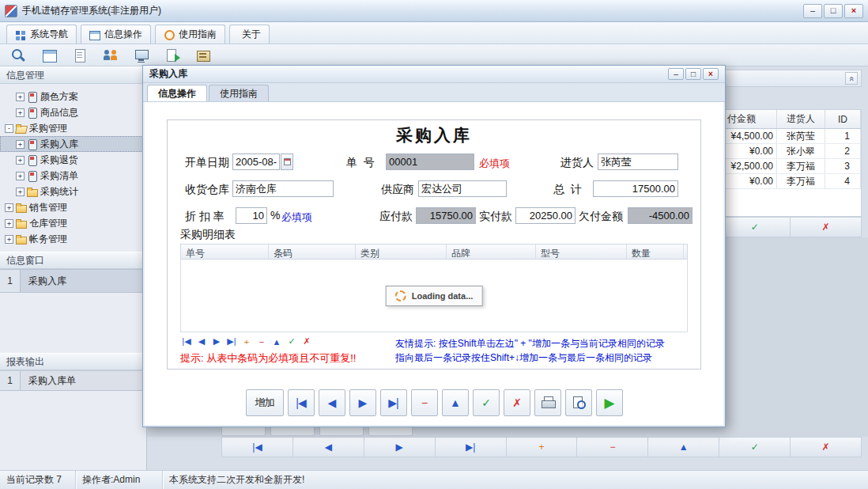 The image size is (868, 489). Describe the element at coordinates (203, 55) in the screenshot. I see `archive-button` at that location.